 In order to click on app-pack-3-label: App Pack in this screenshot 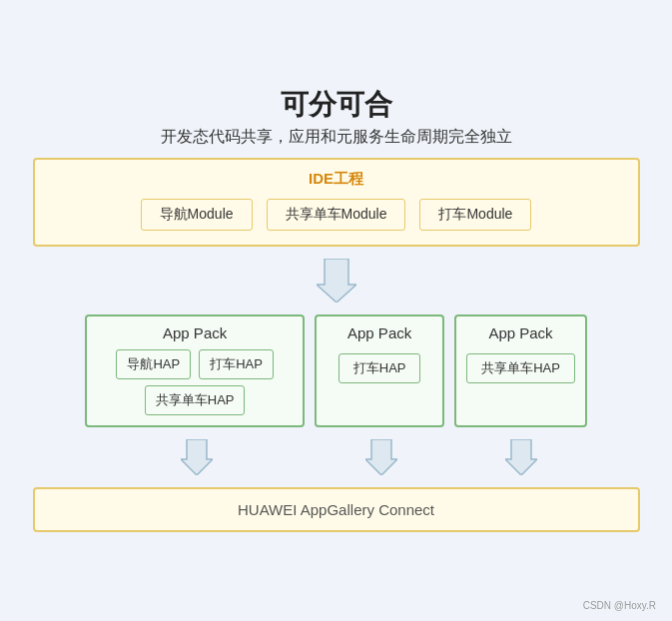, I will do `click(520, 333)`.